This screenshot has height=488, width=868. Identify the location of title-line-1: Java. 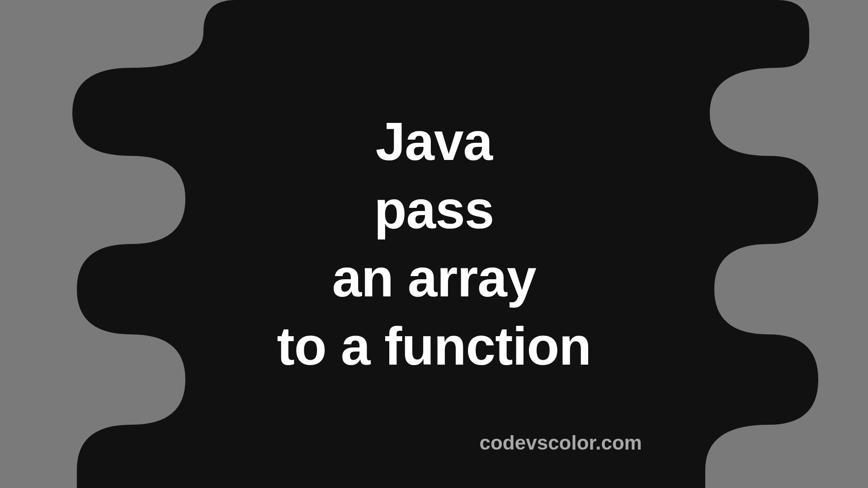
(434, 142).